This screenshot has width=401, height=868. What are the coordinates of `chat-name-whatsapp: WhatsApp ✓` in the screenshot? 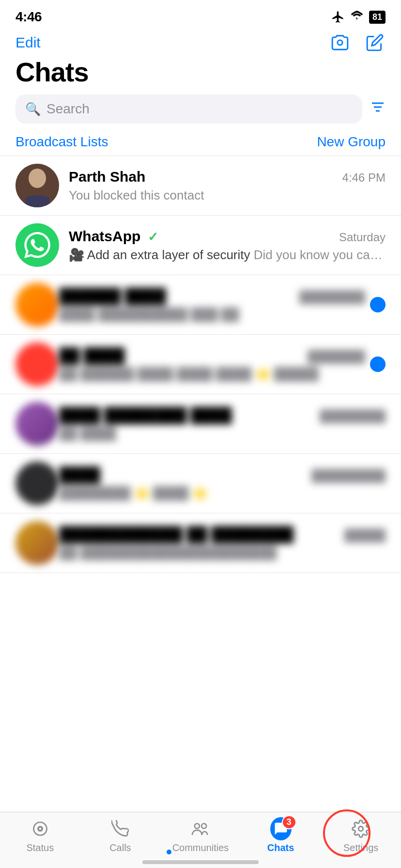 It's located at (113, 236).